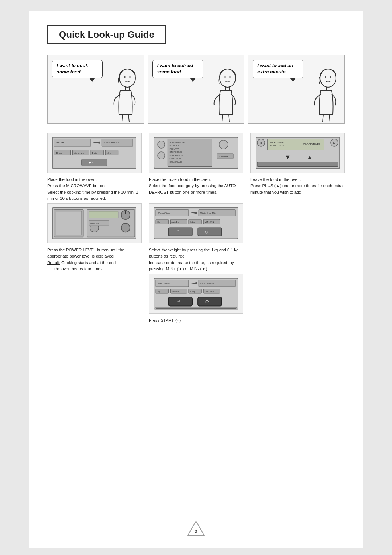 The width and height of the screenshot is (392, 555). What do you see at coordinates (196, 89) in the screenshot?
I see `defrost-illustration-panel: I want to defrost some food` at bounding box center [196, 89].